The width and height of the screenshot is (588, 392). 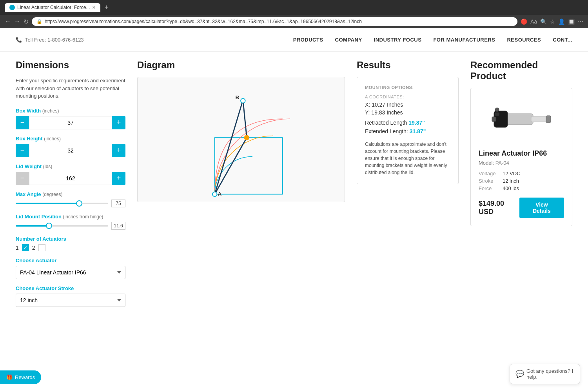 What do you see at coordinates (71, 260) in the screenshot?
I see `choose-actuator-label: Choose Actuator` at bounding box center [71, 260].